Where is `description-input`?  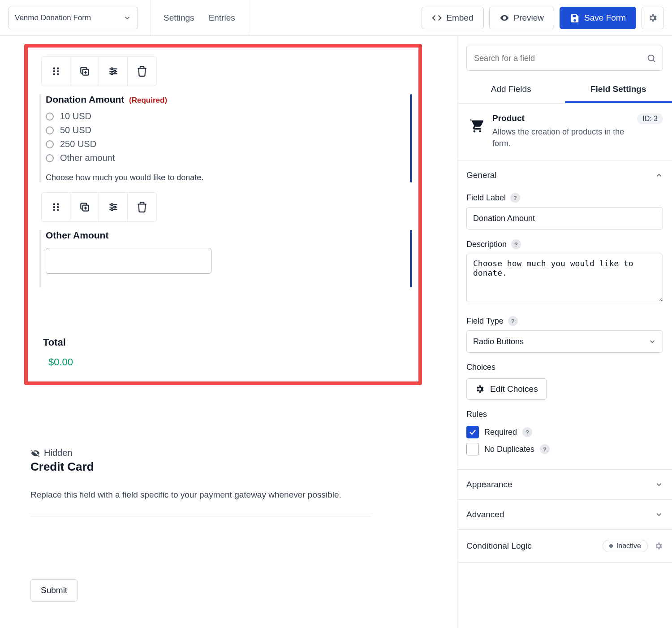 description-input is located at coordinates (564, 278).